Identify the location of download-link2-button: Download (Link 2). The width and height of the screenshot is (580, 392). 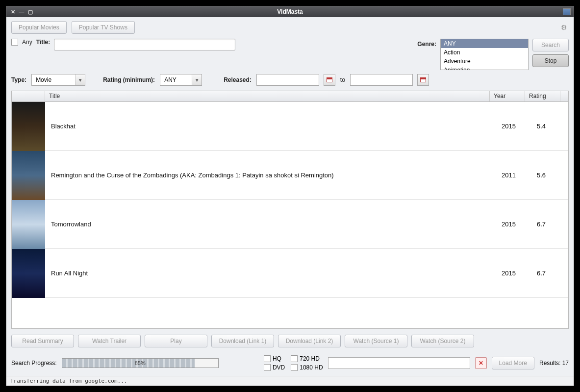
(309, 341).